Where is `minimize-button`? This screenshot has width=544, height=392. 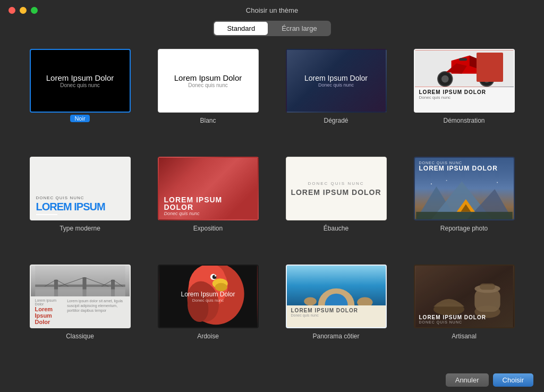
minimize-button is located at coordinates (23, 11).